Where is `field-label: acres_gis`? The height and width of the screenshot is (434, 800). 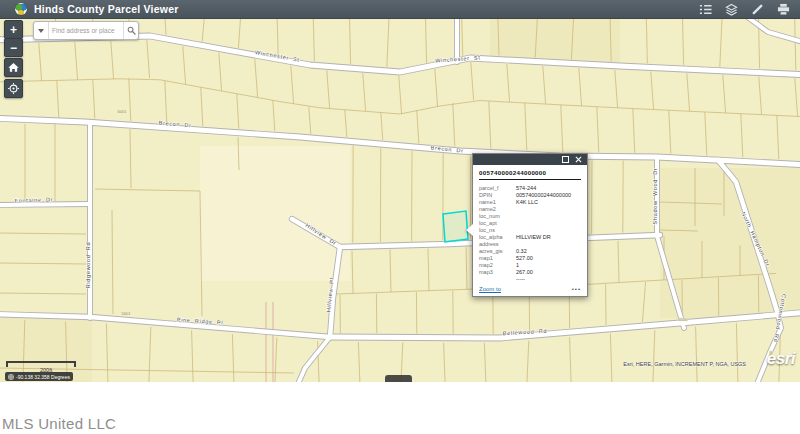 field-label: acres_gis is located at coordinates (498, 251).